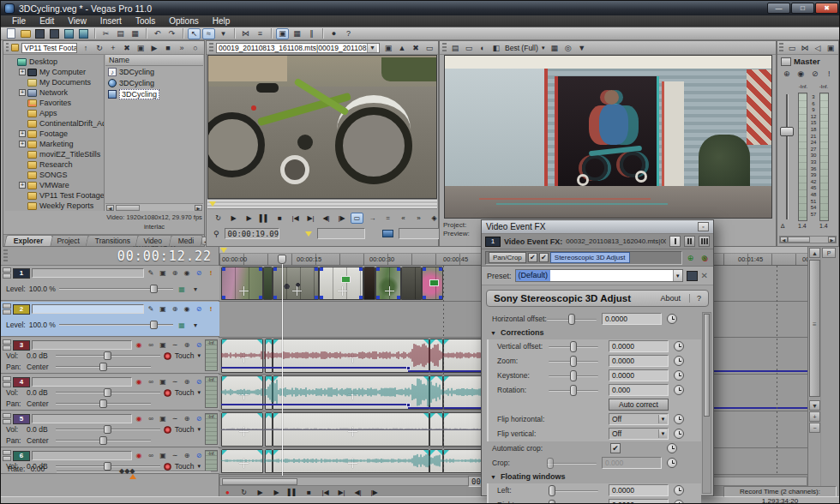 The width and height of the screenshot is (840, 504). Describe the element at coordinates (297, 34) in the screenshot. I see `ignore-event-grouping-icon: ▦` at that location.